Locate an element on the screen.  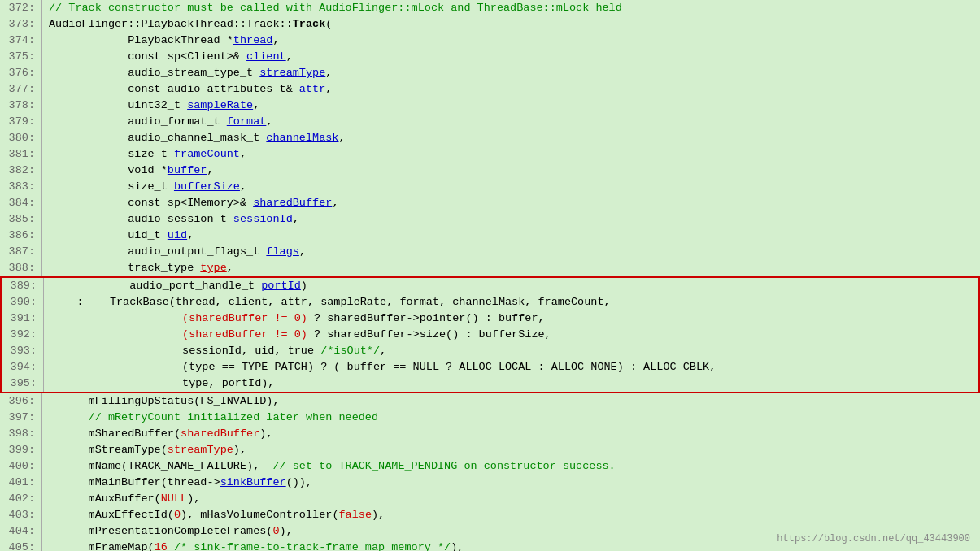
code-line-372: 372: // Track constructor must be called… is located at coordinates (490, 8).